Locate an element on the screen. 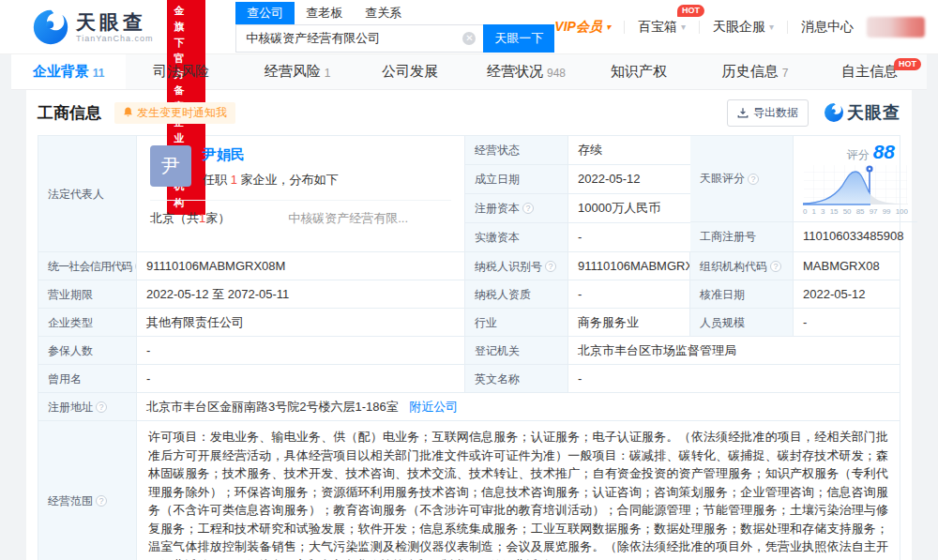 Image resolution: width=938 pixels, height=560 pixels. field-value-credit-code: 91110106MABMGRX08M is located at coordinates (301, 266).